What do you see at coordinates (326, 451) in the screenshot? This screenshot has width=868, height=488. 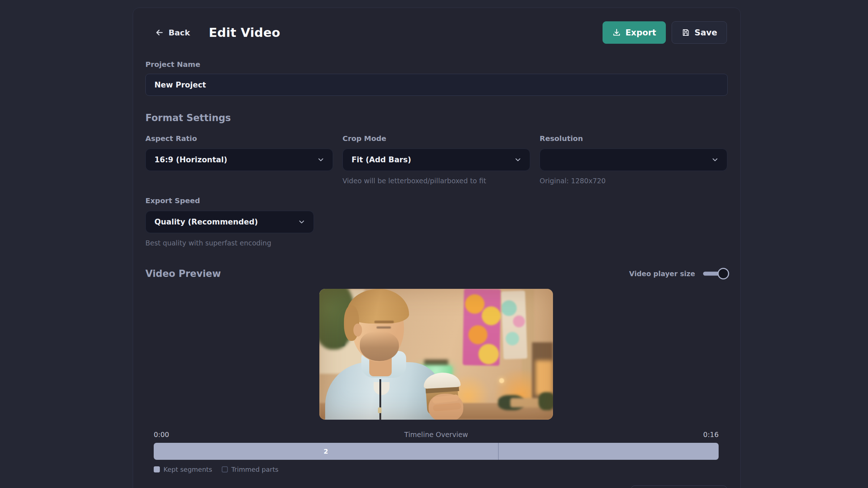 I see `timeline-segment-label: 2` at bounding box center [326, 451].